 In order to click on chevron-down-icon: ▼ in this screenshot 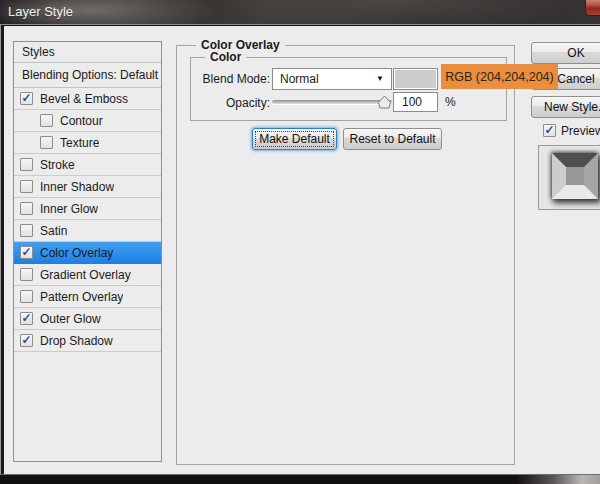, I will do `click(380, 79)`.